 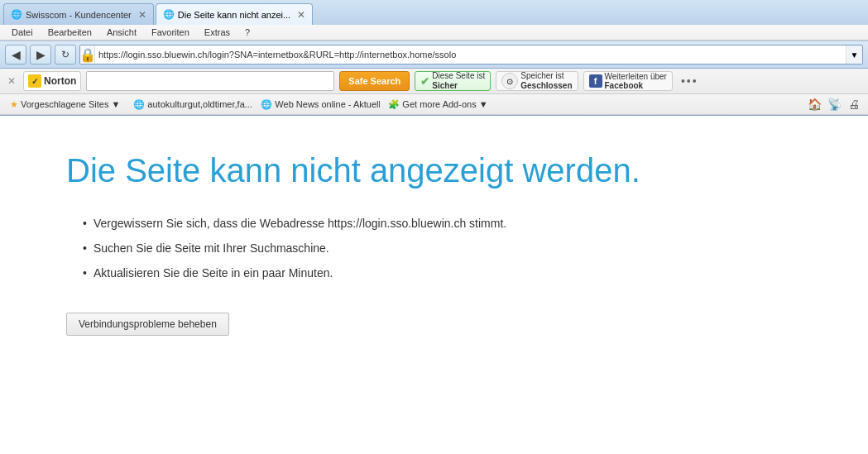 What do you see at coordinates (65, 55) in the screenshot?
I see `refresh-button: ↻` at bounding box center [65, 55].